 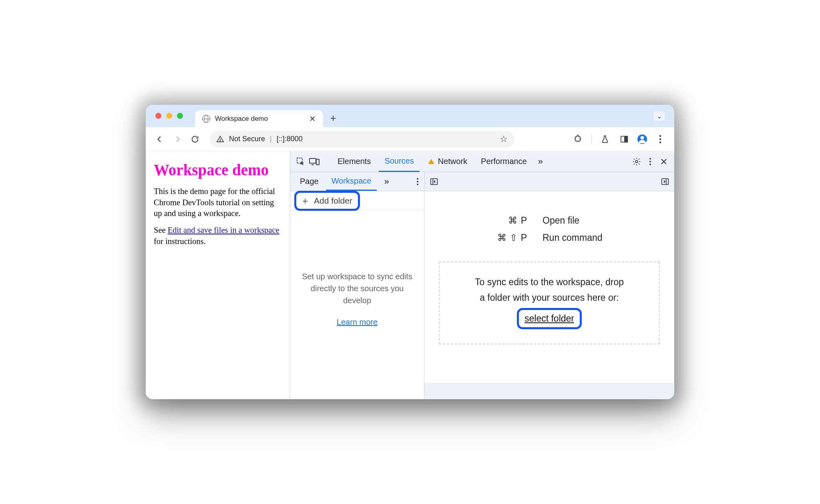 What do you see at coordinates (650, 162) in the screenshot?
I see `devtools-kebab-menu` at bounding box center [650, 162].